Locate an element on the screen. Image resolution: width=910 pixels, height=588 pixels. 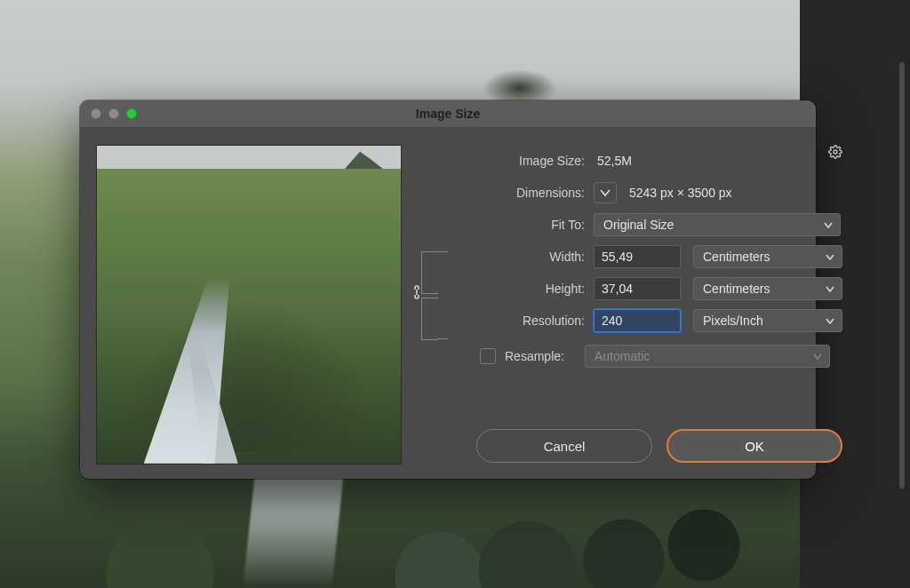
ok-button: OK is located at coordinates (754, 446).